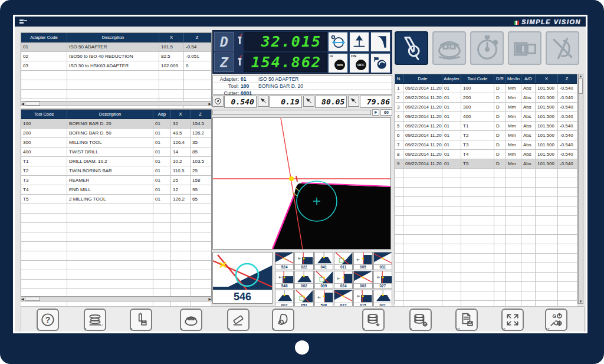 The height and width of the screenshot is (364, 604). What do you see at coordinates (386, 112) in the screenshot?
I see `feed-value: 60` at bounding box center [386, 112].